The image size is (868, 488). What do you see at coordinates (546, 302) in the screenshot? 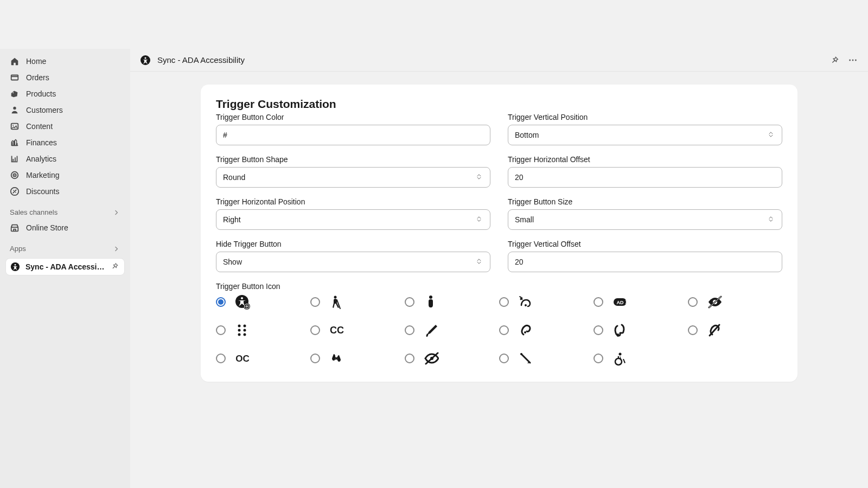
I see `icon-option-assistive-listening-icon` at bounding box center [546, 302].